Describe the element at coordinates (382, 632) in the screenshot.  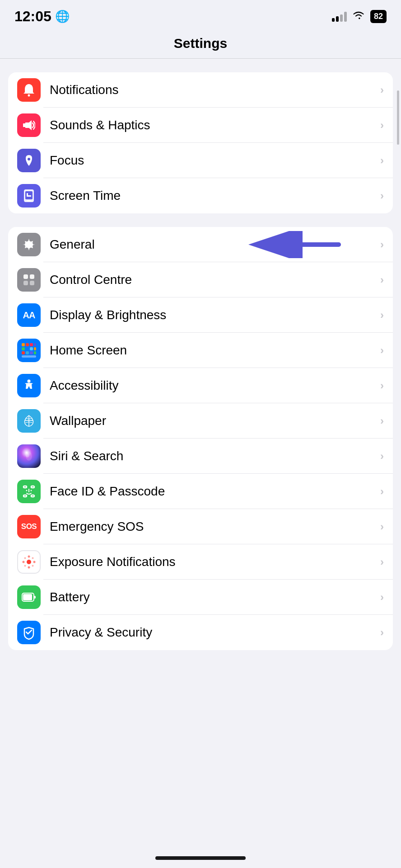
I see `privacy-chevron: ›` at that location.